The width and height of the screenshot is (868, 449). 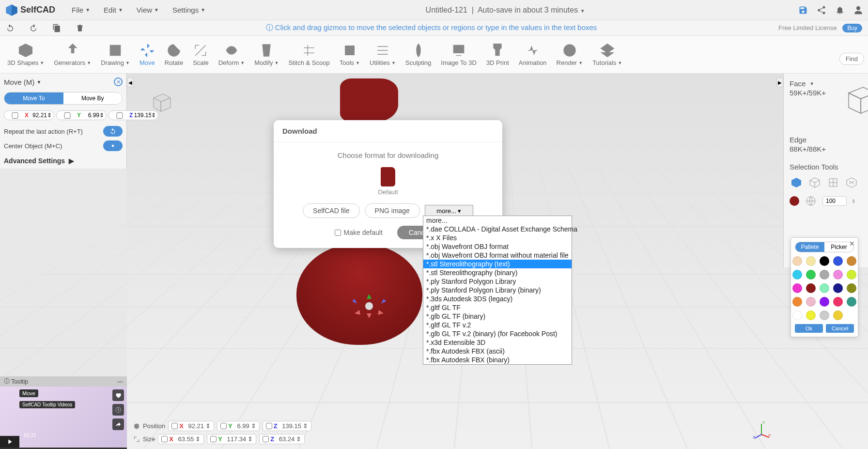 I want to click on selfcad-file-button: SelfCAD file, so click(x=331, y=211).